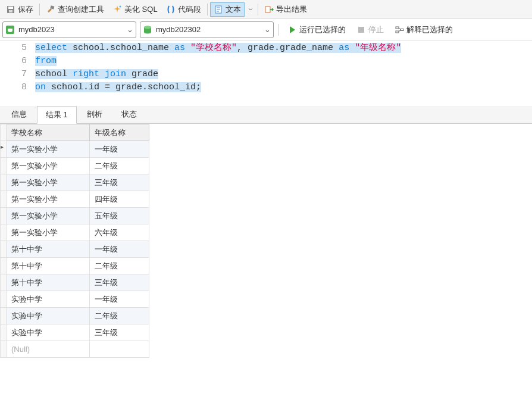 This screenshot has width=532, height=409. I want to click on export-button: 导出结果, so click(286, 10).